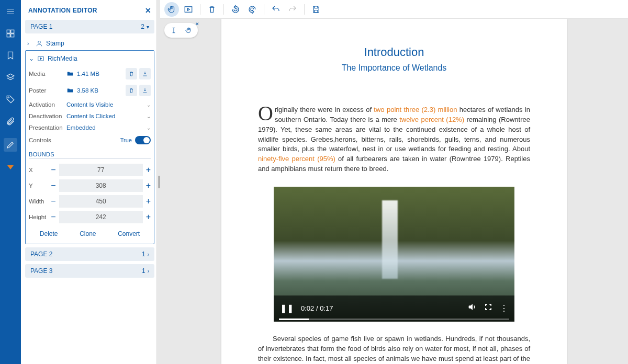 This screenshot has height=364, width=628. Describe the element at coordinates (131, 74) in the screenshot. I see `media-delete-button` at that location.